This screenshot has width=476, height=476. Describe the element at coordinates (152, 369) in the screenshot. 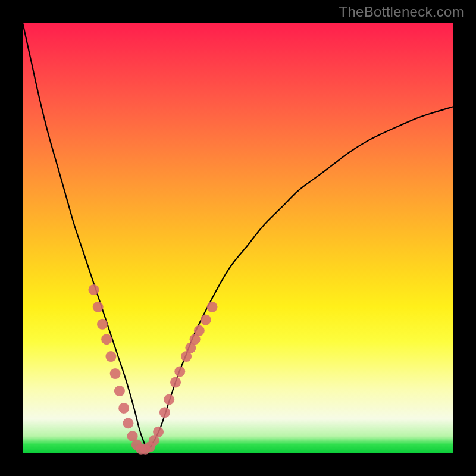

I see `highlighted-points` at that location.